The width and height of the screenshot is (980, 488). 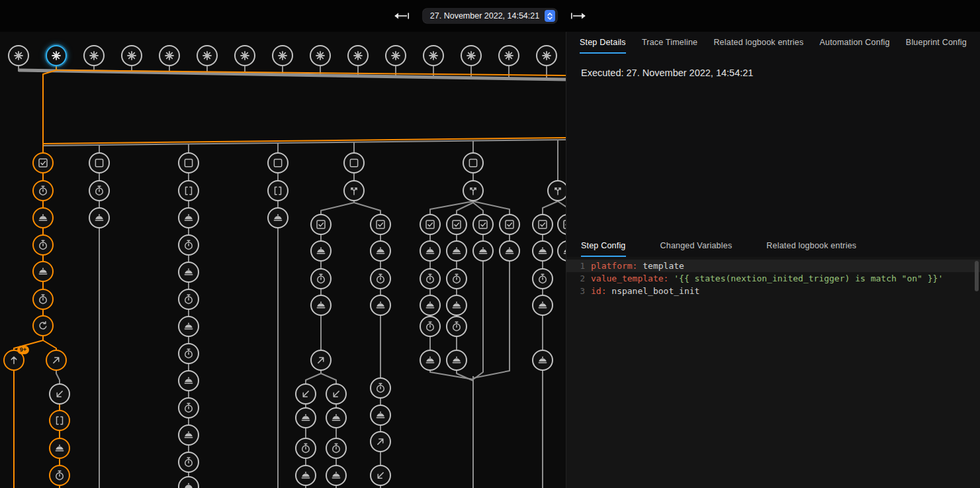 I want to click on trace-node-up: 9+, so click(x=14, y=360).